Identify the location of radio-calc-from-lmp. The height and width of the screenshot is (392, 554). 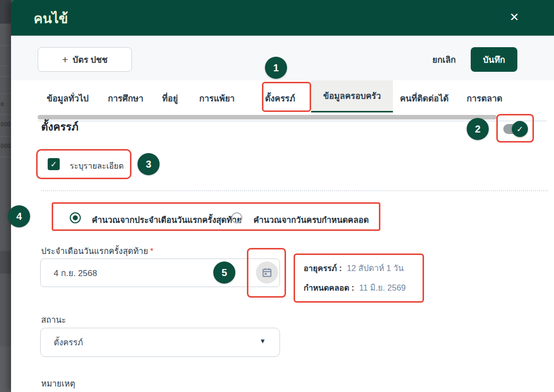
(75, 218).